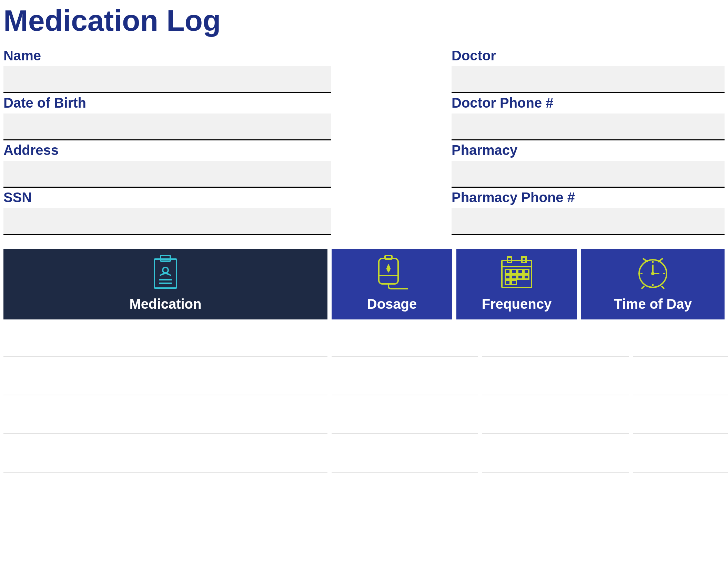 The width and height of the screenshot is (728, 563). Describe the element at coordinates (588, 141) in the screenshot. I see `provider-info-right: Doctor Doctor Phone # Pharmacy Pharmacy …` at that location.